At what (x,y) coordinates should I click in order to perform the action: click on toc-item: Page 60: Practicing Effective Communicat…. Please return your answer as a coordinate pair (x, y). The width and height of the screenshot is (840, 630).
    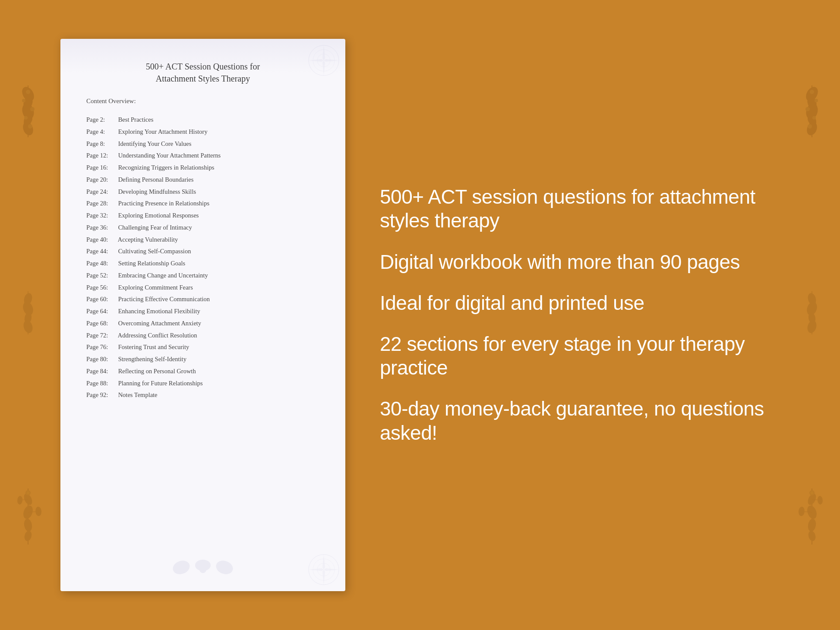
    Looking at the image, I should click on (203, 299).